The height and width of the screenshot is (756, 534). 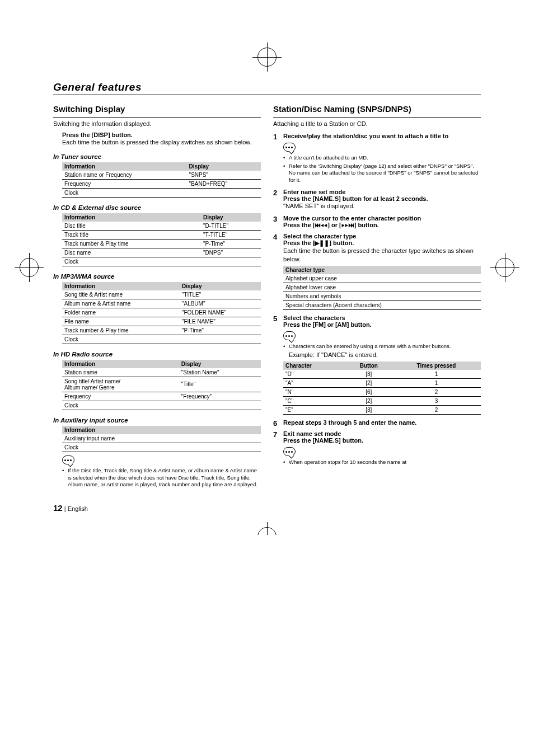 I want to click on table-row: Alphabet upper case, so click(x=382, y=279).